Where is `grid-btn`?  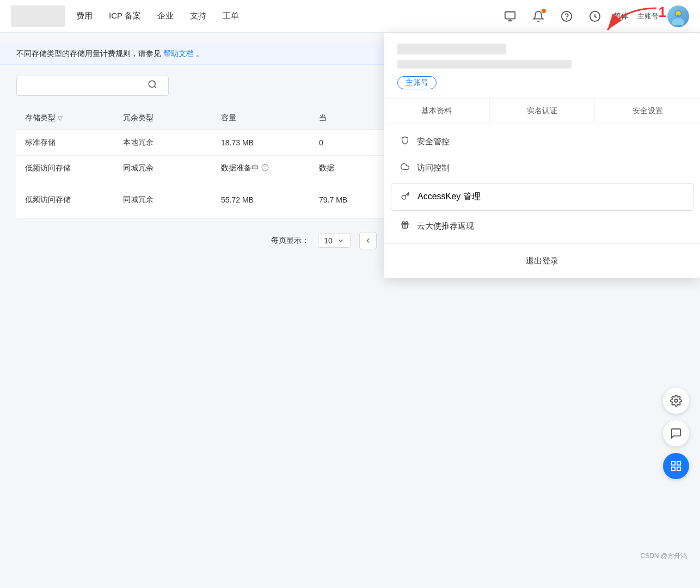 grid-btn is located at coordinates (676, 466).